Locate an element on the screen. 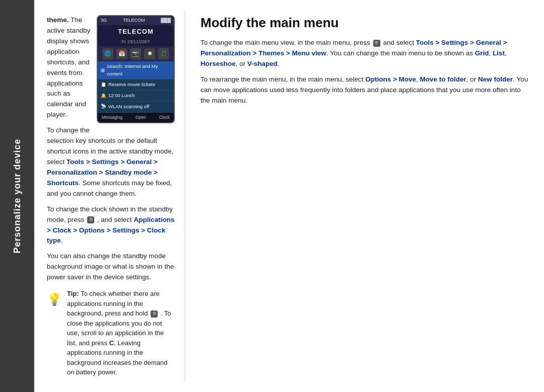 The height and width of the screenshot is (392, 544). right-para1-comma1: , is located at coordinates (491, 53).